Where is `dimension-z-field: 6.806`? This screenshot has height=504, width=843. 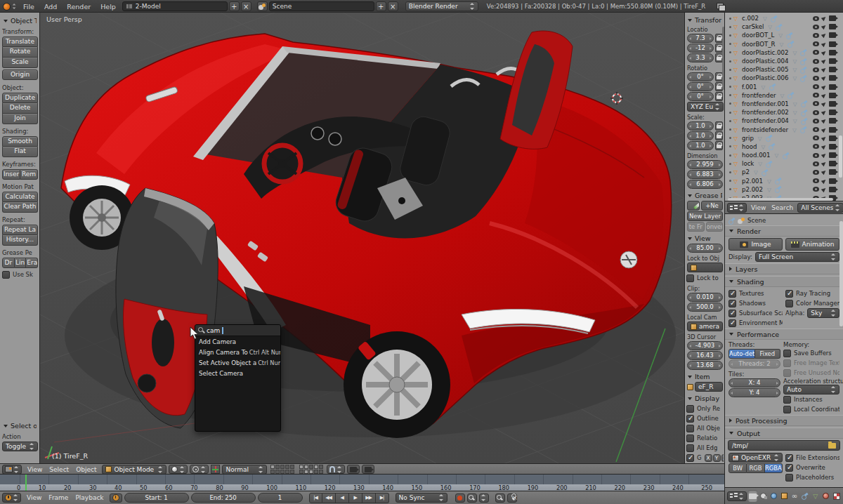 dimension-z-field: 6.806 is located at coordinates (705, 184).